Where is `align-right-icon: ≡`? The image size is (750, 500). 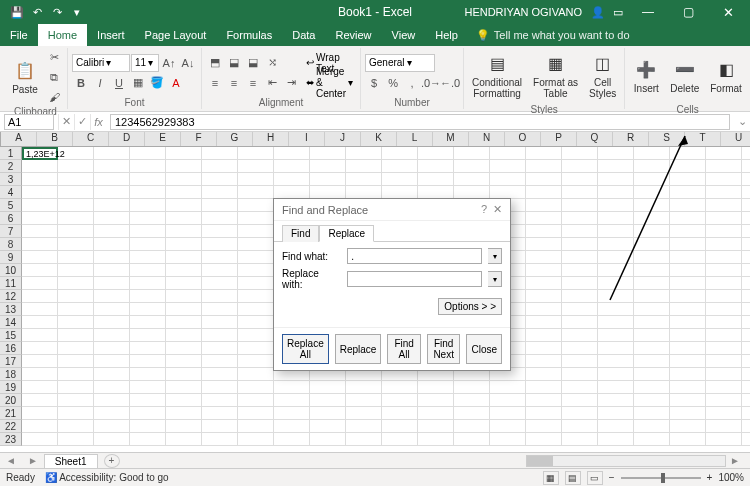 align-right-icon: ≡ is located at coordinates (253, 83).